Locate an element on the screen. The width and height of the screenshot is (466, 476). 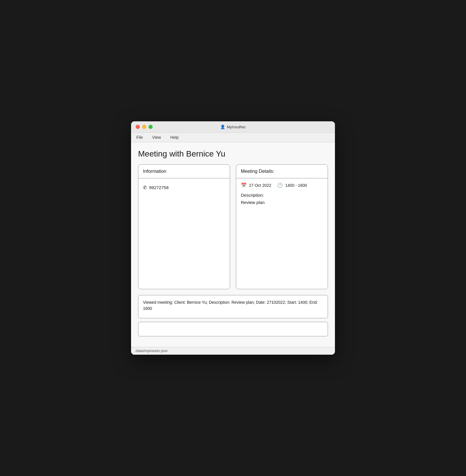
app-title-text: MyInsuRec is located at coordinates (236, 127).